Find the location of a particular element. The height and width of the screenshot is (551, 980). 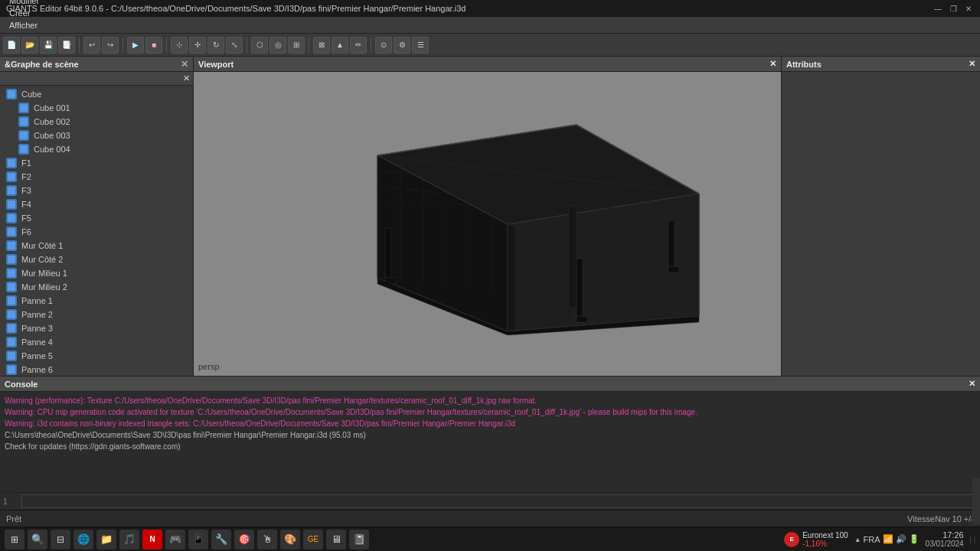

music-button: 🎵 is located at coordinates (129, 540).